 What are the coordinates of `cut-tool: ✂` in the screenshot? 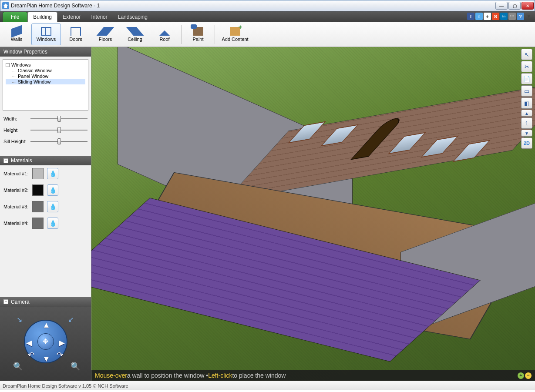 It's located at (527, 67).